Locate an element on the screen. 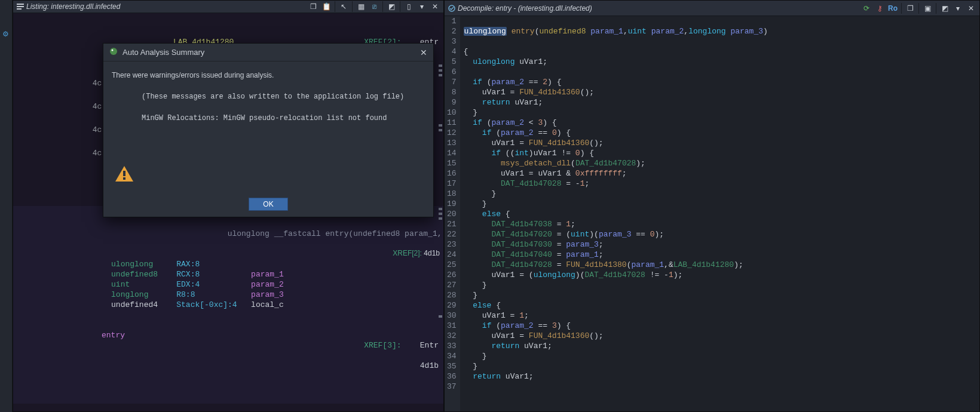 Image resolution: width=980 pixels, height=412 pixels. refresh-icon: ⟳ is located at coordinates (866, 8).